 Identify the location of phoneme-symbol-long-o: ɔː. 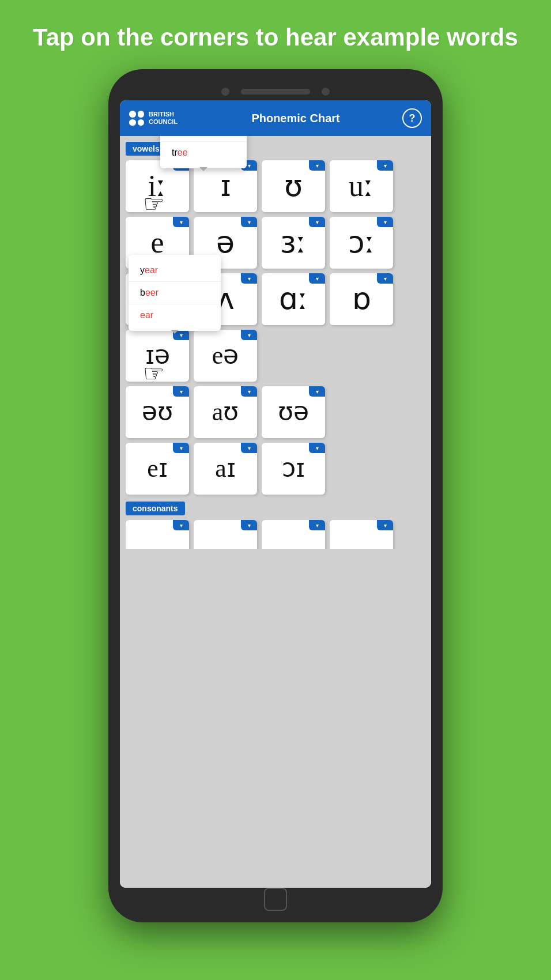
(362, 243).